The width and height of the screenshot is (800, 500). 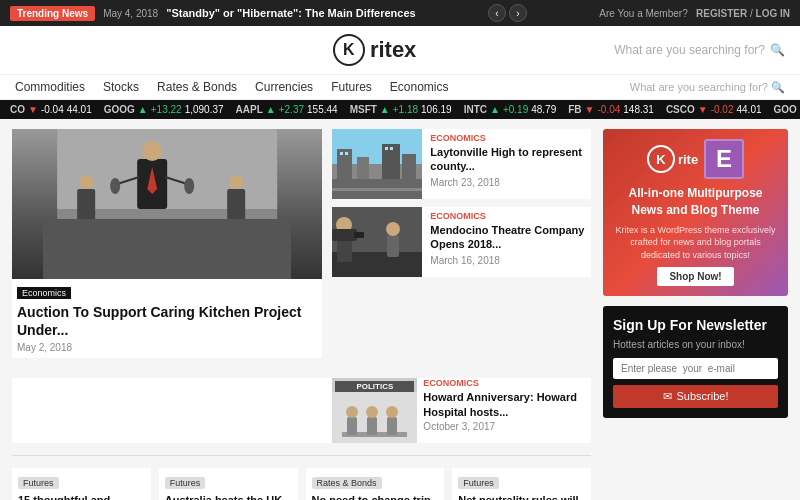 What do you see at coordinates (374, 50) in the screenshot?
I see `logo: K ritex` at bounding box center [374, 50].